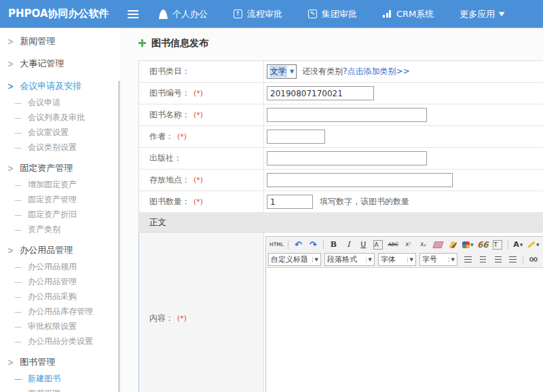 This screenshot has width=543, height=392. Describe the element at coordinates (60, 41) in the screenshot. I see `sidebar-group: >新闻管理` at that location.